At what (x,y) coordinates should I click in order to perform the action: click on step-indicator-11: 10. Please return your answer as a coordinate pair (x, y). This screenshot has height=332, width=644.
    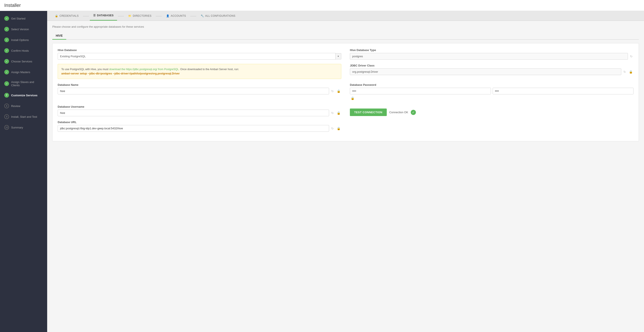
    Looking at the image, I should click on (6, 128).